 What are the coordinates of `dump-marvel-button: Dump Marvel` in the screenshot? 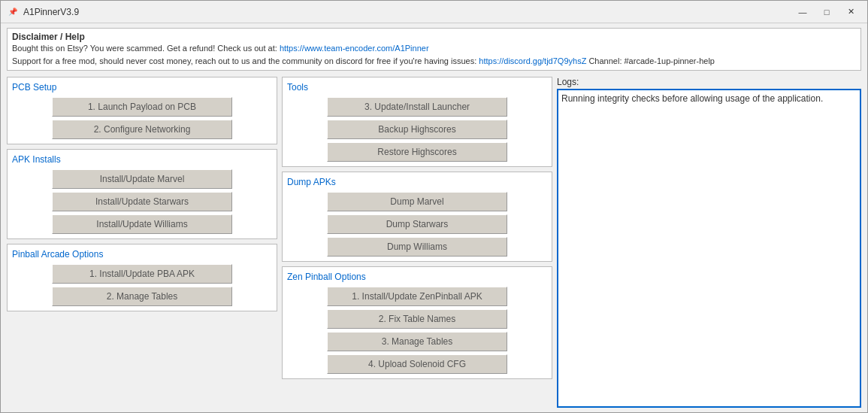 It's located at (417, 202).